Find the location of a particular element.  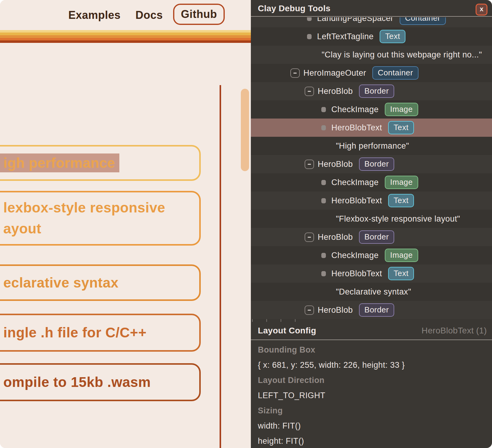

vertical-divider is located at coordinates (220, 267).